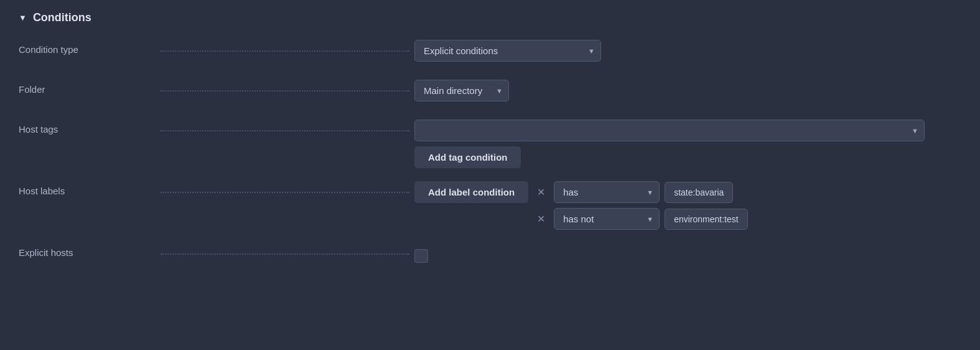 Image resolution: width=980 pixels, height=350 pixels. Describe the element at coordinates (688, 252) in the screenshot. I see `explicit-hosts-control` at that location.